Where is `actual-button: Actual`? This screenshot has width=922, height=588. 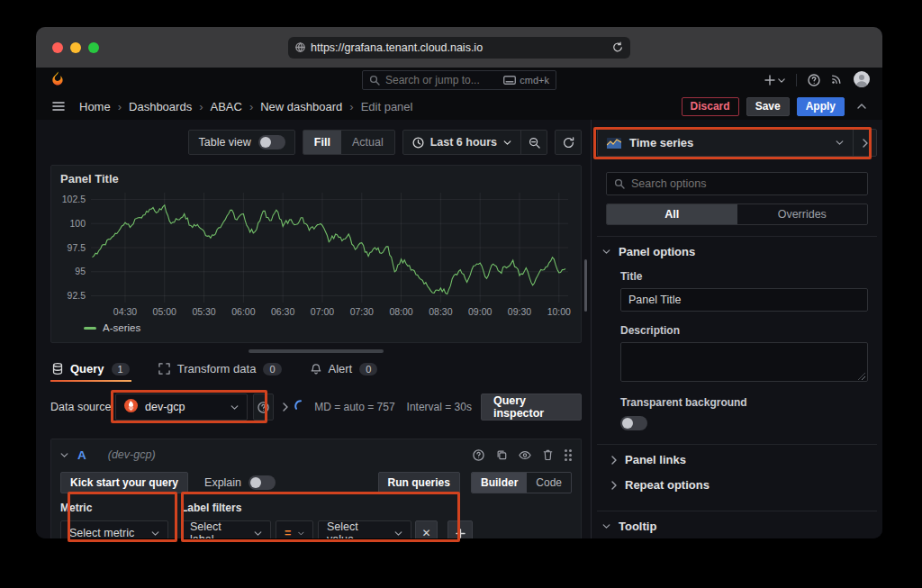
actual-button: Actual is located at coordinates (367, 142).